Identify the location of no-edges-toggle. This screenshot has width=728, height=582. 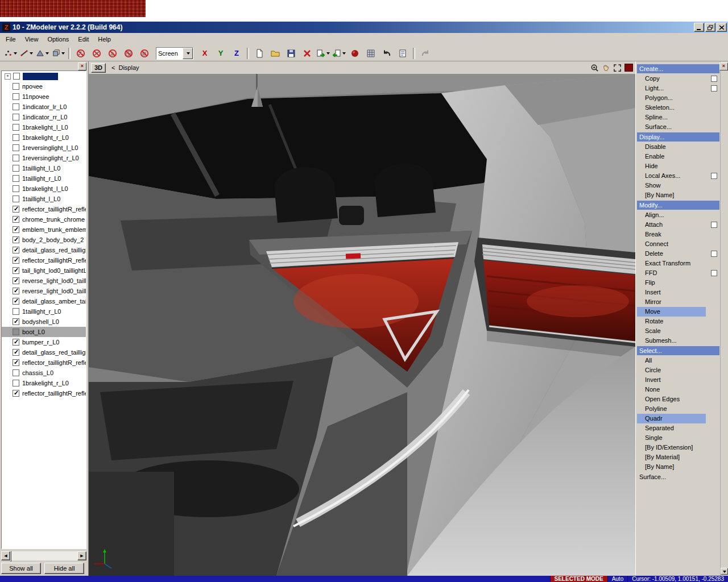
(97, 53).